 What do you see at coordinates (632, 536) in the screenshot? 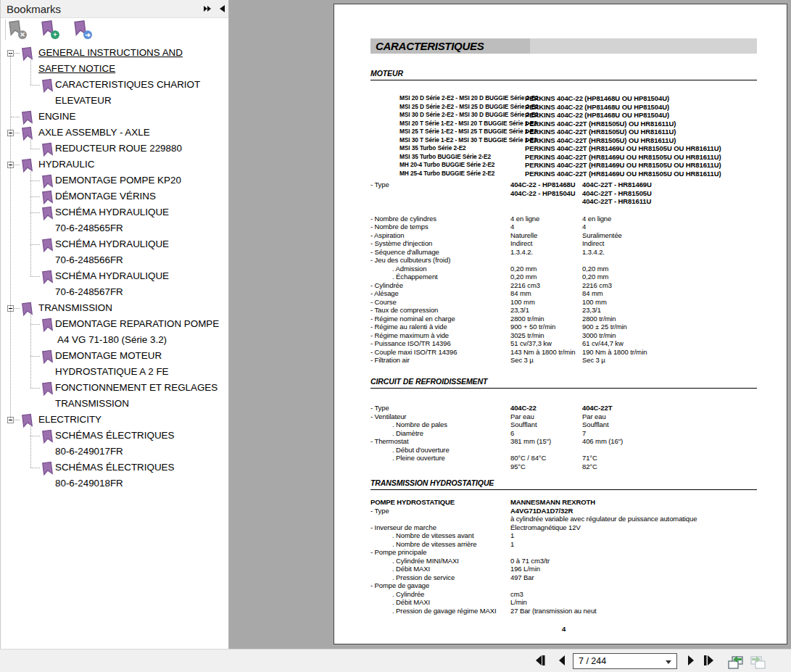
I see `spec-value: 1` at bounding box center [632, 536].